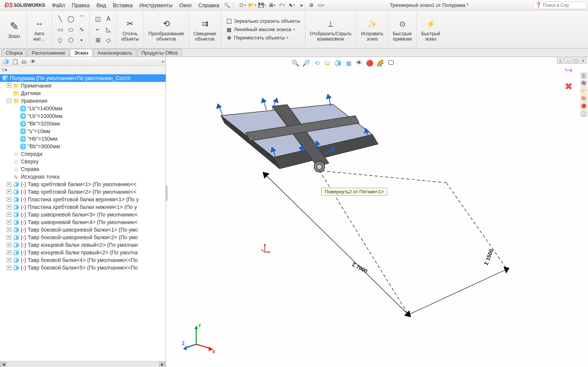 The image size is (588, 367). I want to click on options-icon: ⚙, so click(311, 5).